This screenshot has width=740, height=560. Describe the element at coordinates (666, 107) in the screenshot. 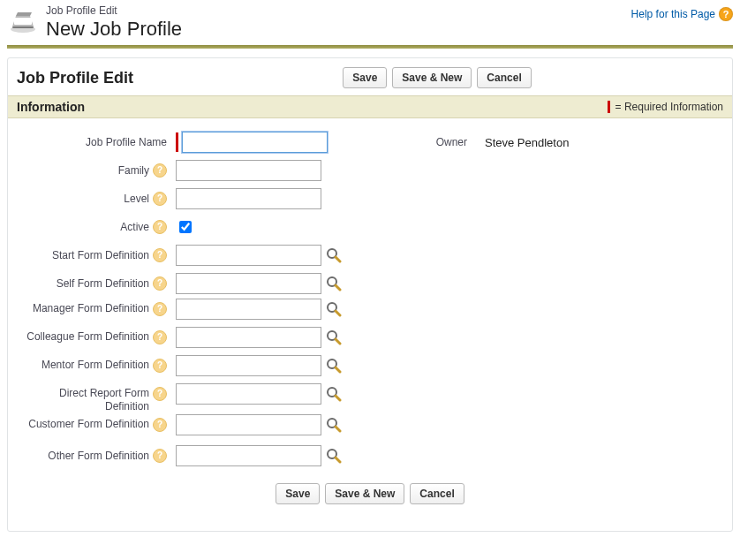

I see `required-legend: = Required Information` at that location.